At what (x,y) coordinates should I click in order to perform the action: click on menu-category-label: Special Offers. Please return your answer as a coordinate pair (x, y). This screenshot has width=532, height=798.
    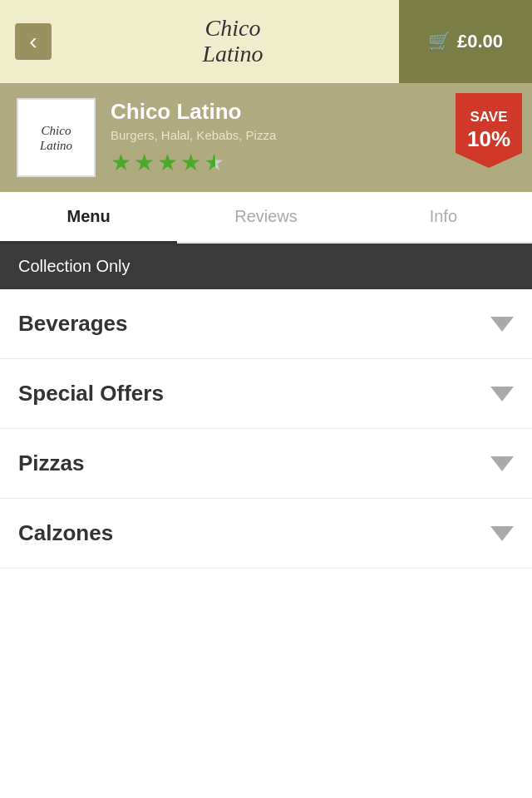
    Looking at the image, I should click on (91, 394).